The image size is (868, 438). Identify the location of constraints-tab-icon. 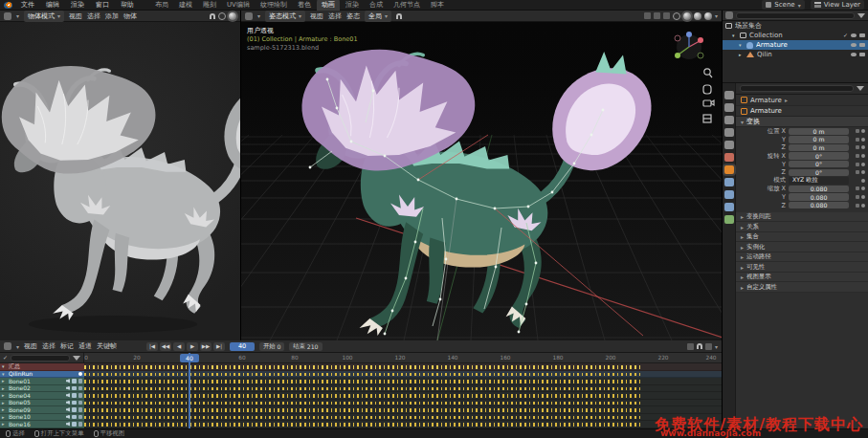
(729, 207).